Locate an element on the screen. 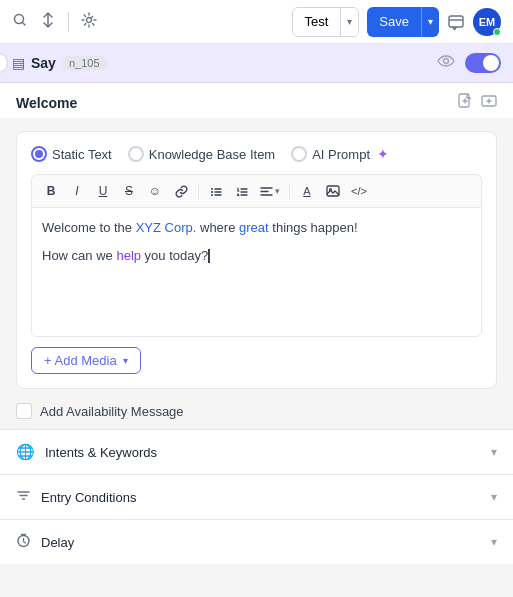 Image resolution: width=513 pixels, height=597 pixels. image-button is located at coordinates (333, 191).